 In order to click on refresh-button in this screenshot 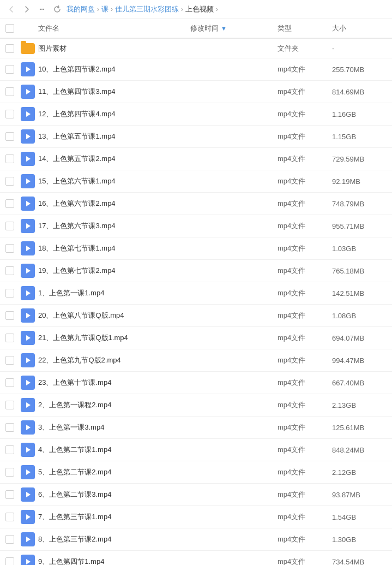, I will do `click(57, 9)`.